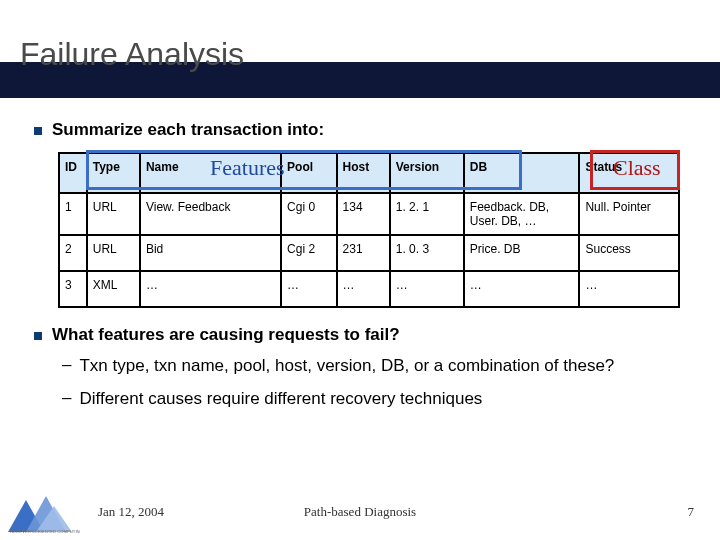 This screenshot has width=720, height=540. Describe the element at coordinates (309, 253) in the screenshot. I see `cell: Cgi 2` at that location.